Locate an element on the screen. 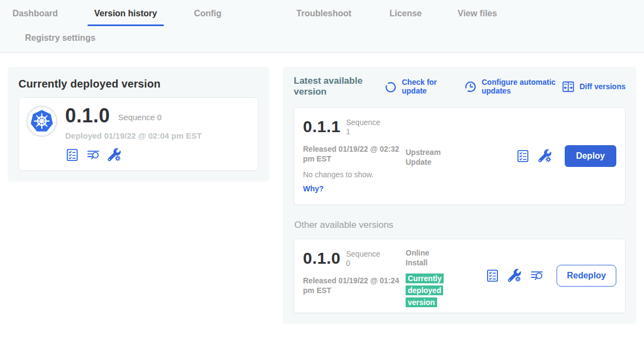 This screenshot has width=644, height=348. deployed-card-actions is located at coordinates (134, 155).